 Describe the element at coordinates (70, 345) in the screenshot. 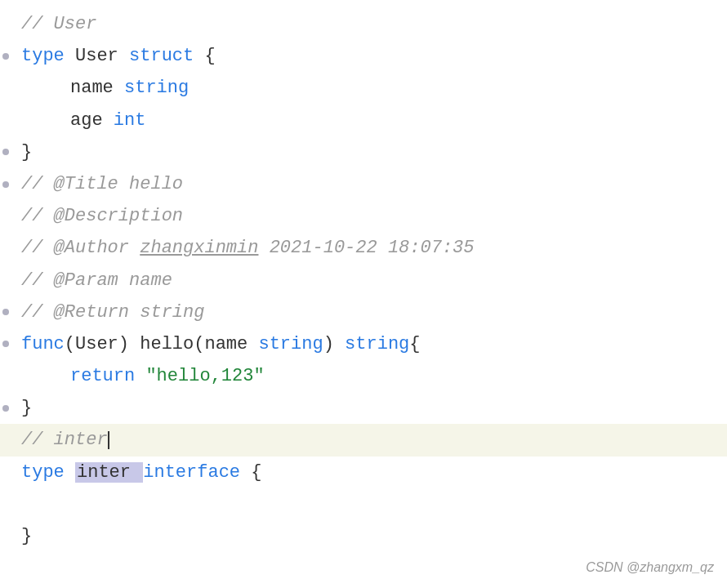

I see `func-open-paren: (` at that location.